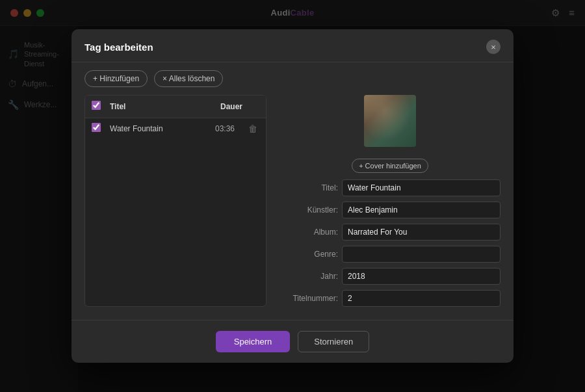 The height and width of the screenshot is (392, 585). What do you see at coordinates (176, 129) in the screenshot?
I see `table-row: Water Fountain 03:36 🗑` at bounding box center [176, 129].